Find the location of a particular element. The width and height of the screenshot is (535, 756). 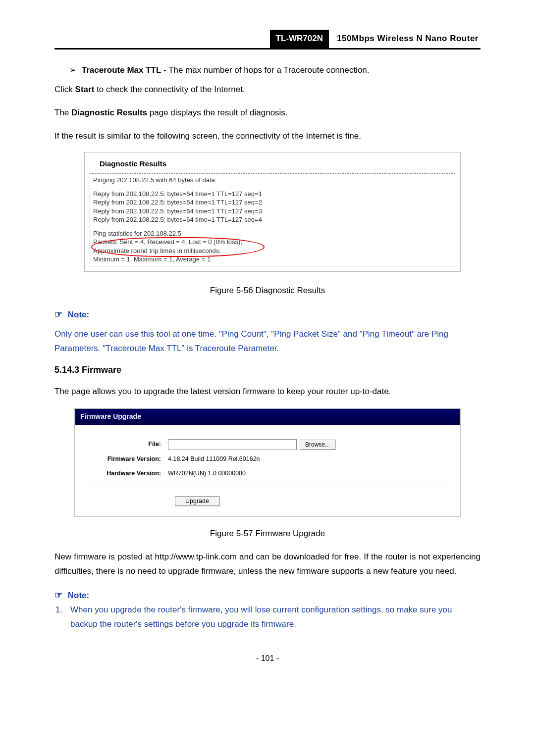

note-label-1: ☞ Note: is located at coordinates (268, 315).